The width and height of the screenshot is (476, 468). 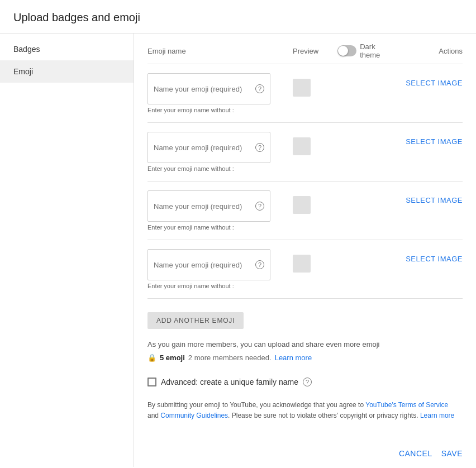 I want to click on emoji-hint-1: Enter your emoji name without :, so click(x=220, y=110).